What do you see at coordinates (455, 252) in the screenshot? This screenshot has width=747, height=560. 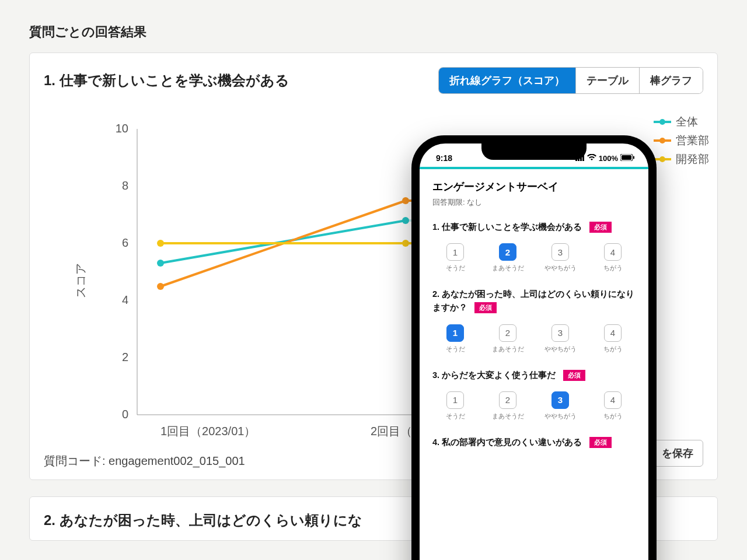 I see `q1-opt-1: 1` at bounding box center [455, 252].